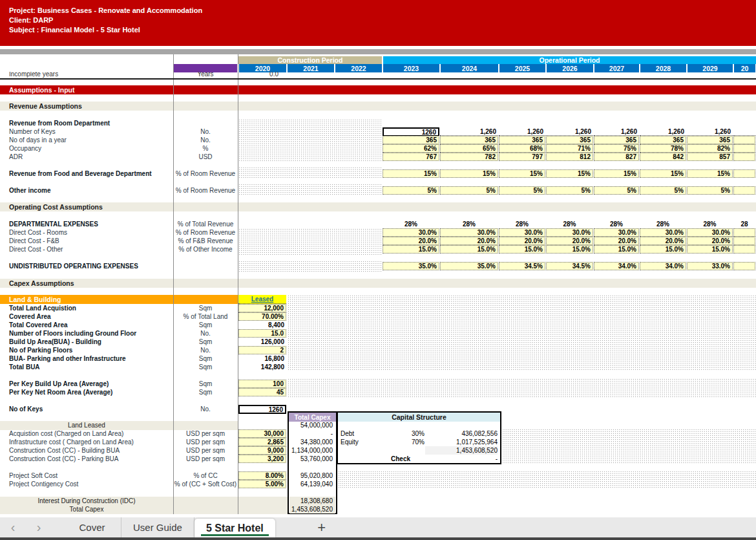 This screenshot has width=756, height=540. I want to click on cell-fnb-revenue-2026: 15%, so click(570, 173).